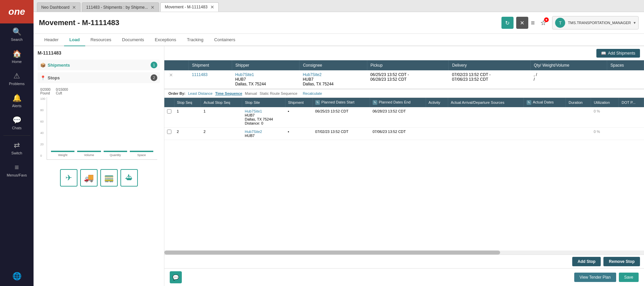 This screenshot has height=286, width=644. Describe the element at coordinates (522, 23) in the screenshot. I see `close-button: ✕` at that location.